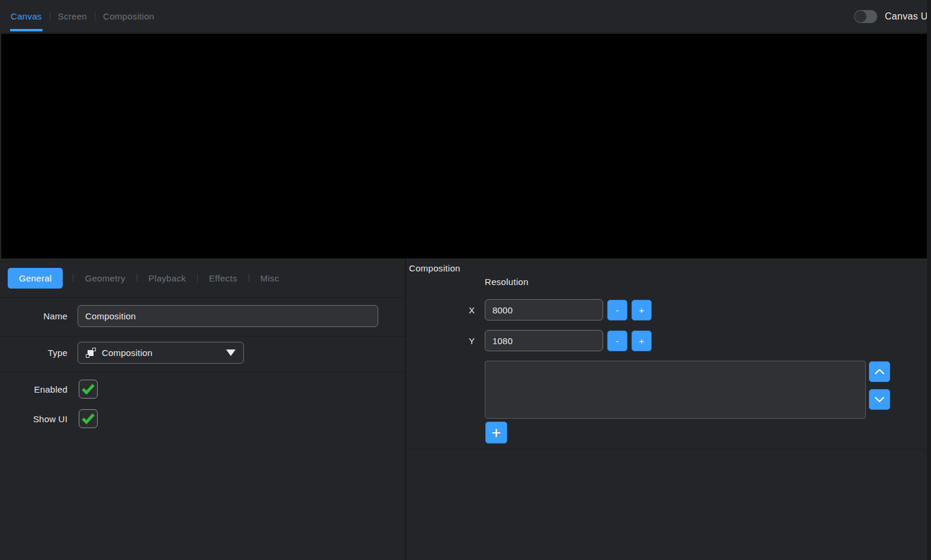  I want to click on resolution-label: Resolution, so click(507, 281).